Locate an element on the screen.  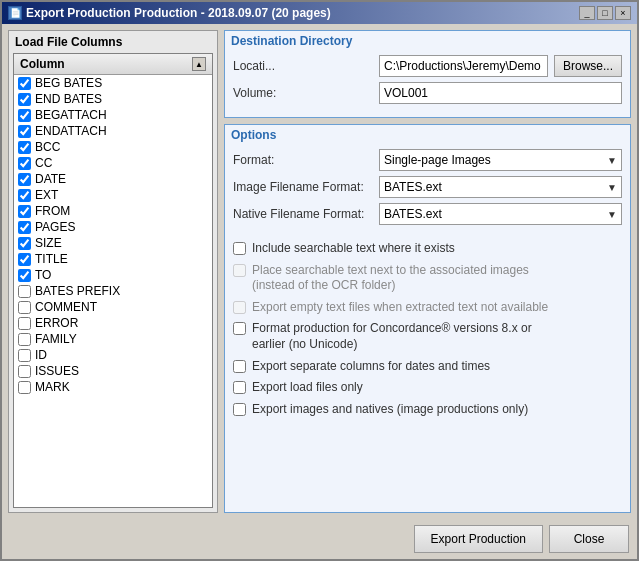
format-dropdown: Single-page Images ▼ is located at coordinates (500, 160).